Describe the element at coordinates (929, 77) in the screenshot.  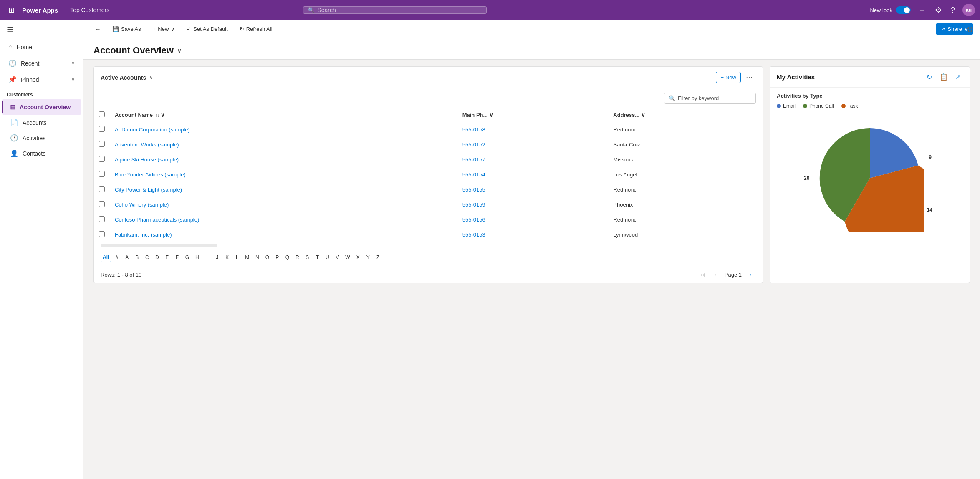
I see `activities-refresh-button: ↻` at that location.